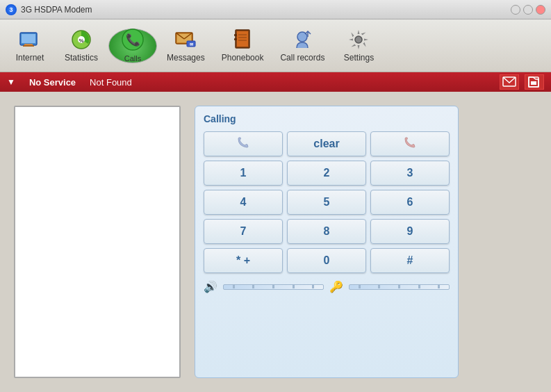 The width and height of the screenshot is (551, 392). What do you see at coordinates (133, 58) in the screenshot?
I see `calls-label: Calls` at bounding box center [133, 58].